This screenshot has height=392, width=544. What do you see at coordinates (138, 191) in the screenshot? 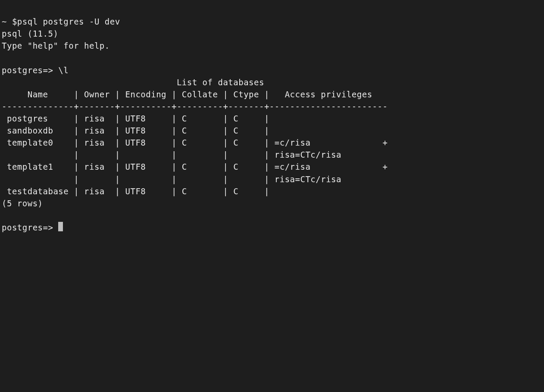
I see `table-row: testdatabase | risa | UTF8 | C | C |` at bounding box center [138, 191].